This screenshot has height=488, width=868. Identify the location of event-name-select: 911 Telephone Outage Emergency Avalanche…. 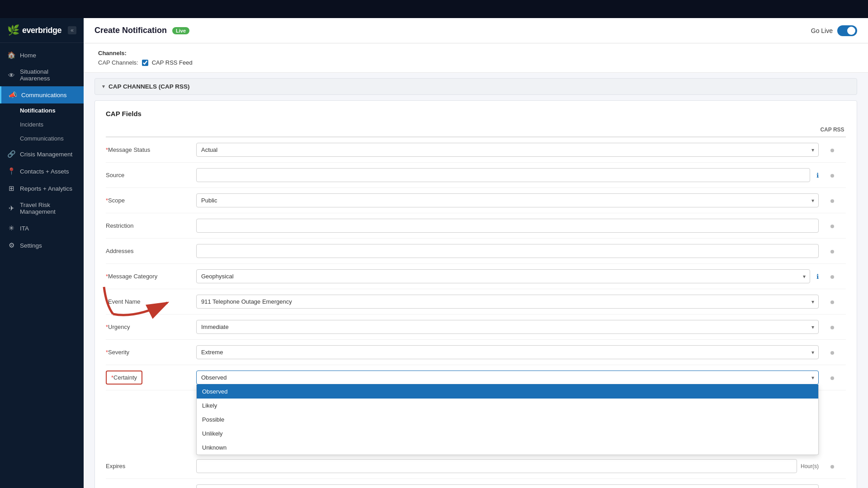
(507, 302).